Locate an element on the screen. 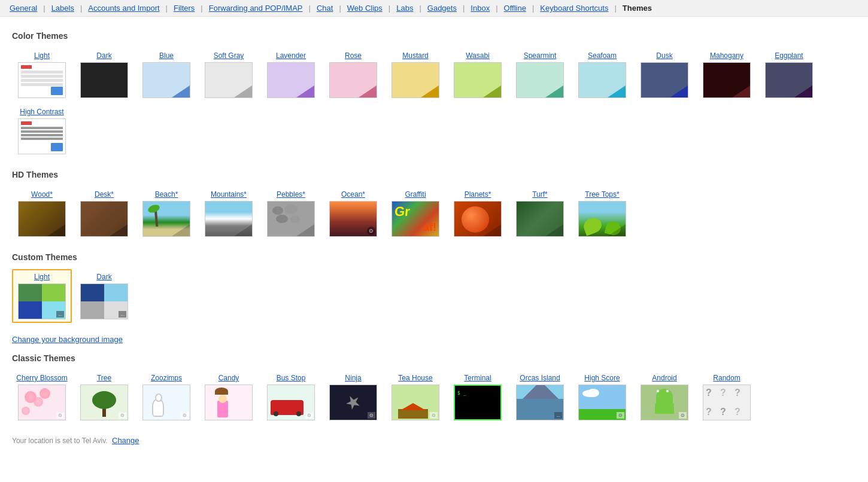 This screenshot has width=868, height=482. settings-nav: General | Labels | Accounts and Import |… is located at coordinates (434, 8).